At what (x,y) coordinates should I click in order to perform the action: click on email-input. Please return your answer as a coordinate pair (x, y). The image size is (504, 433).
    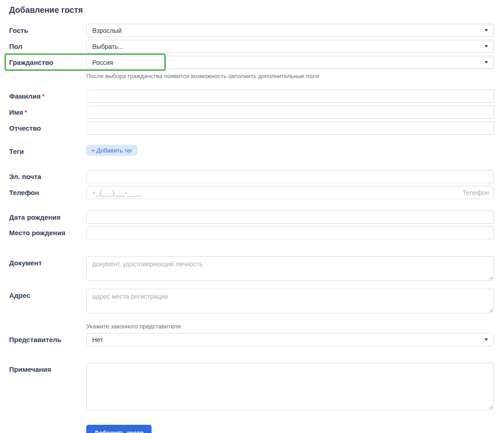
    Looking at the image, I should click on (290, 176).